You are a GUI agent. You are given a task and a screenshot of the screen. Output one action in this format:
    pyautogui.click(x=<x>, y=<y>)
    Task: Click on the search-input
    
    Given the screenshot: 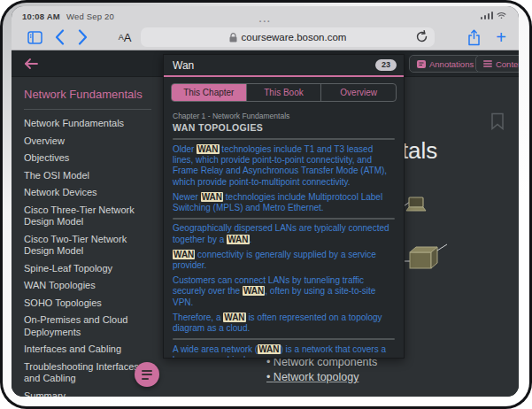 What is the action you would take?
    pyautogui.click(x=283, y=66)
    